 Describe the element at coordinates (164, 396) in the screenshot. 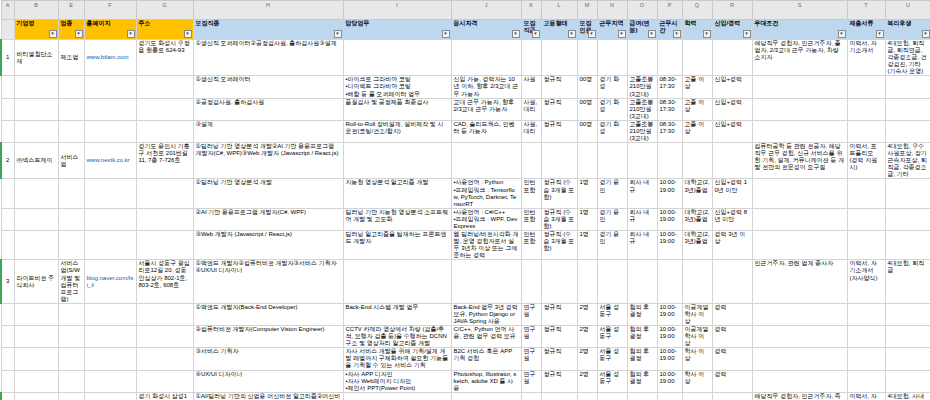

I see `address-cell: 경기 화성시 삼성1로 4길 7-4` at that location.